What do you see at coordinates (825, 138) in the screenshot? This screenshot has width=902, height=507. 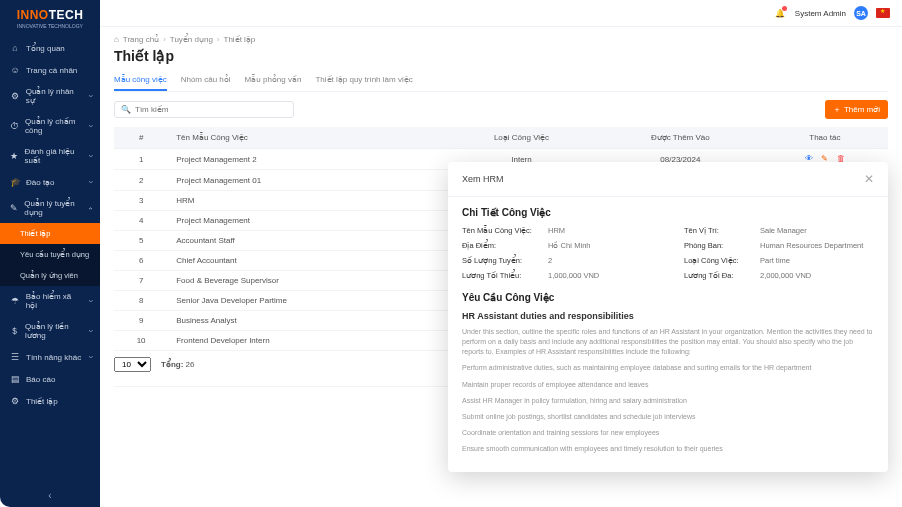 I see `table-header-4: Thao tác` at bounding box center [825, 138].